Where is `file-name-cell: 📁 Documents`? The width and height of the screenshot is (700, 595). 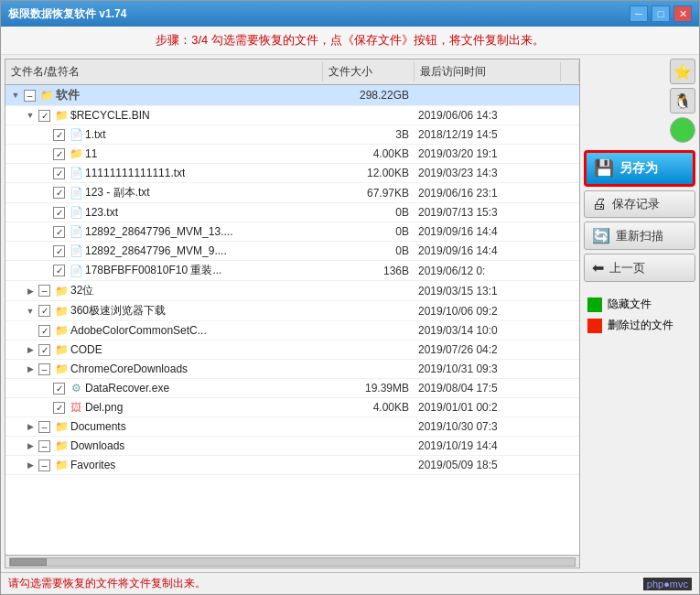
file-name-cell: 📁 Documents is located at coordinates (165, 427).